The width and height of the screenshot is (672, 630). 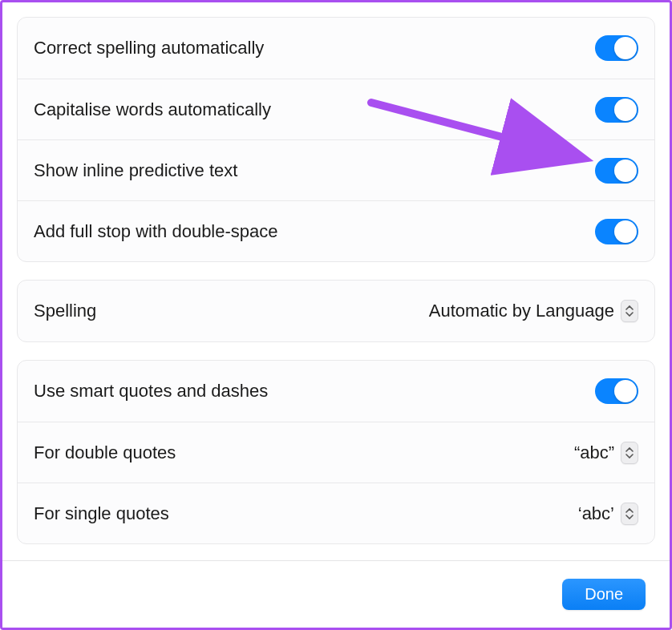 What do you see at coordinates (136, 171) in the screenshot?
I see `inline-predictive-label: Show inline predictive text` at bounding box center [136, 171].